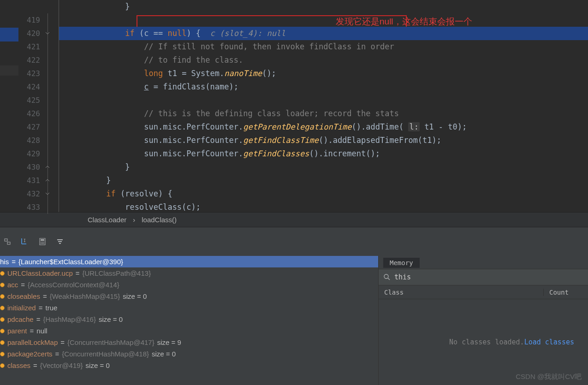 The height and width of the screenshot is (385, 588). I want to click on restore-layout-icon, so click(7, 242).